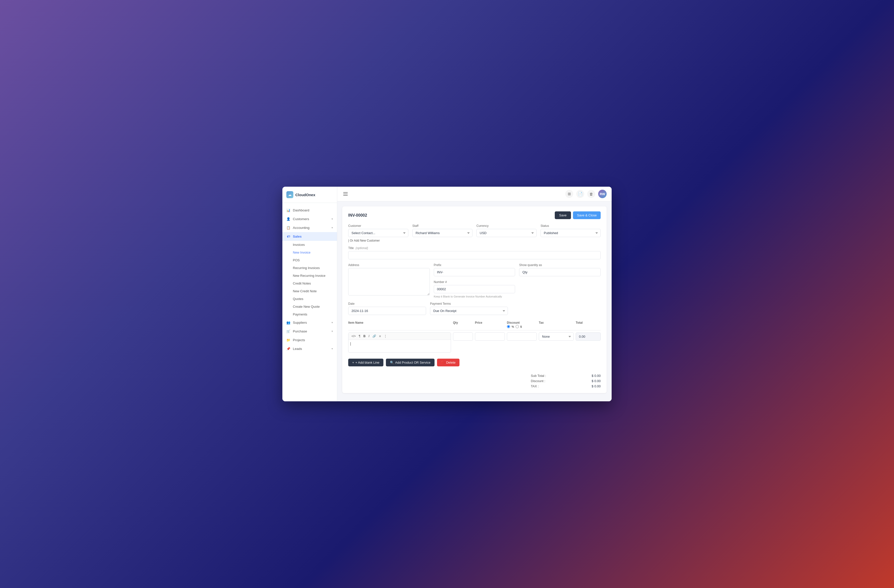 The height and width of the screenshot is (588, 894). What do you see at coordinates (310, 314) in the screenshot?
I see `sidebar-subitem-payments: Payments` at bounding box center [310, 314].